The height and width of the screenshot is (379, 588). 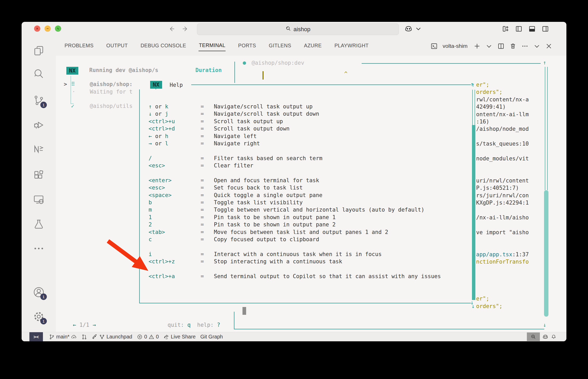 I want to click on errors-icon, so click(x=140, y=337).